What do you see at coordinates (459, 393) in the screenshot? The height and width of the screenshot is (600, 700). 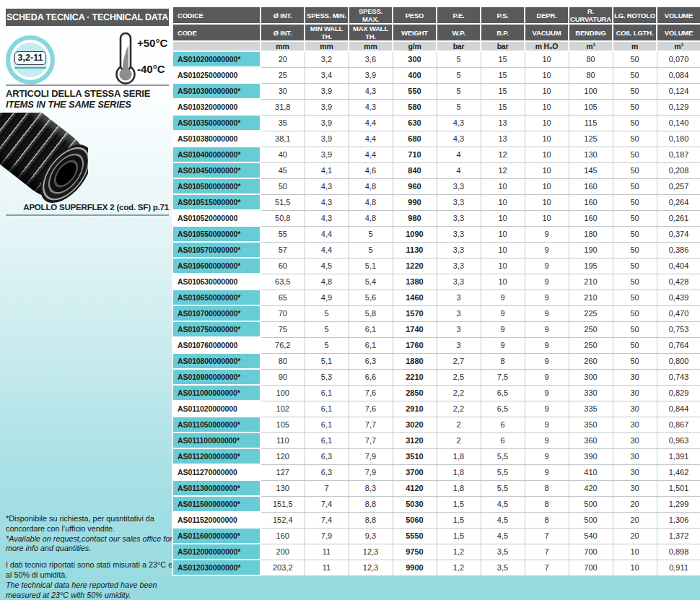 I see `value-cell: 2,2` at bounding box center [459, 393].